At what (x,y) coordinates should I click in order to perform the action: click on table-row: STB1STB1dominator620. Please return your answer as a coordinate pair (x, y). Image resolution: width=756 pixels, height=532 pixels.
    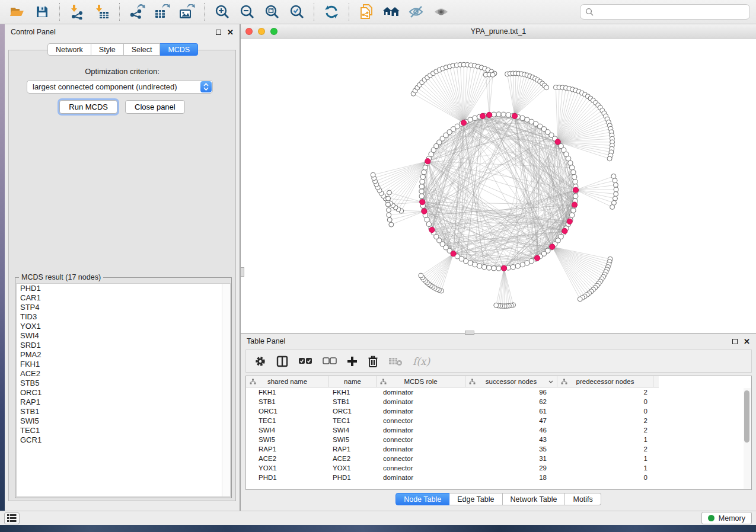
    Looking at the image, I should click on (499, 402).